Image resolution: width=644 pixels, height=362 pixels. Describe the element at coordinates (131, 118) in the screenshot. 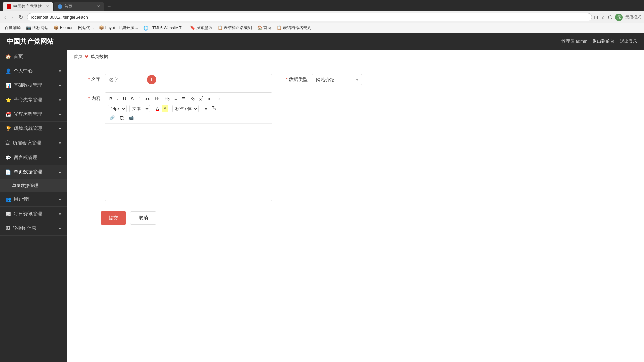

I see `editor-video-btn: 📹` at that location.